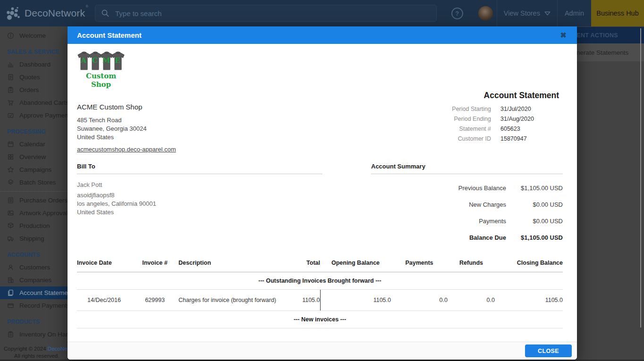 The image size is (644, 361). What do you see at coordinates (467, 221) in the screenshot?
I see `summary-row: Payments $0.00 USD` at bounding box center [467, 221].